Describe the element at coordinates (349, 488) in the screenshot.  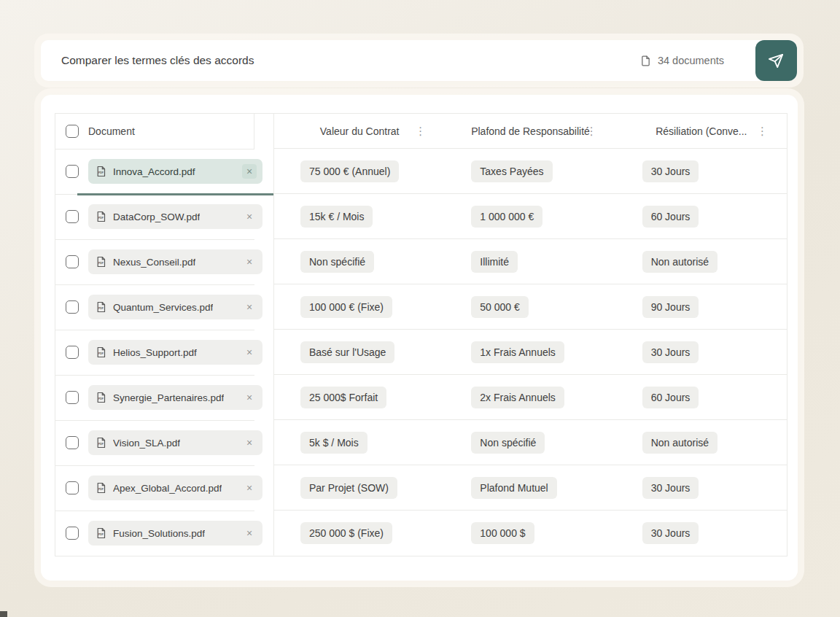
I see `value-chip: Par Projet (SOW)` at that location.